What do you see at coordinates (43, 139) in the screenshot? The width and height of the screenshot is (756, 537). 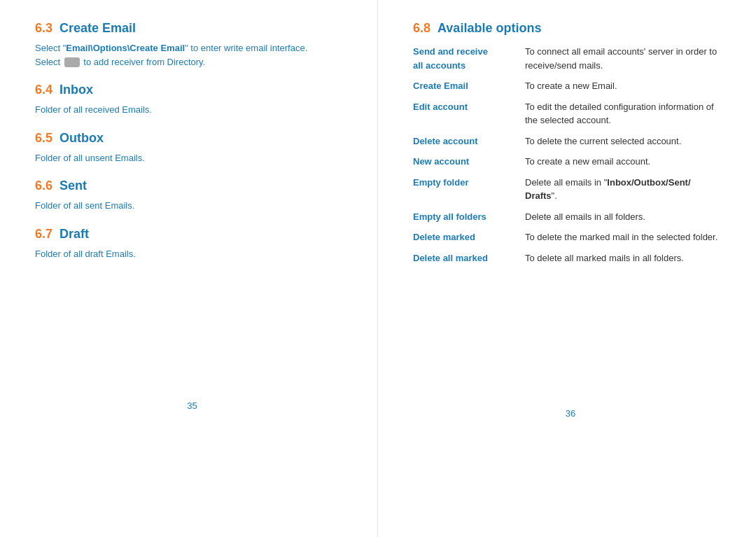 I see `section-6-5-number: 6.5` at bounding box center [43, 139].